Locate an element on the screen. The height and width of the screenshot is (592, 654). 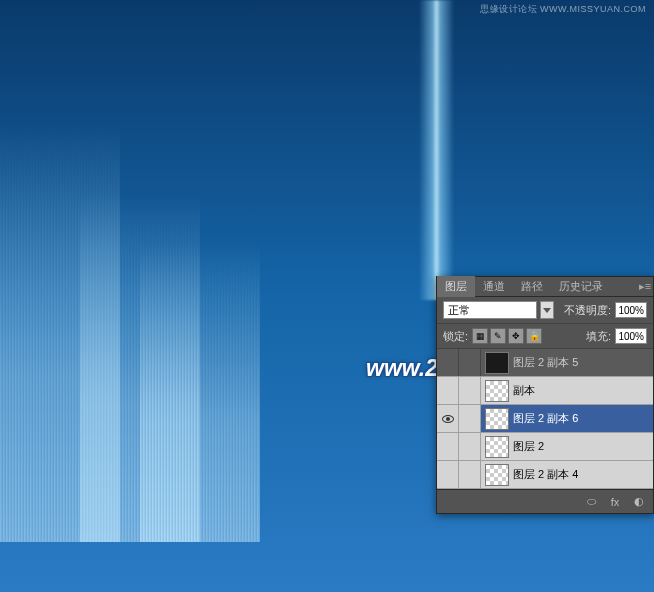
lock-icons-group: ▦ ✎ ✥ 🔒 is located at coordinates (507, 336).